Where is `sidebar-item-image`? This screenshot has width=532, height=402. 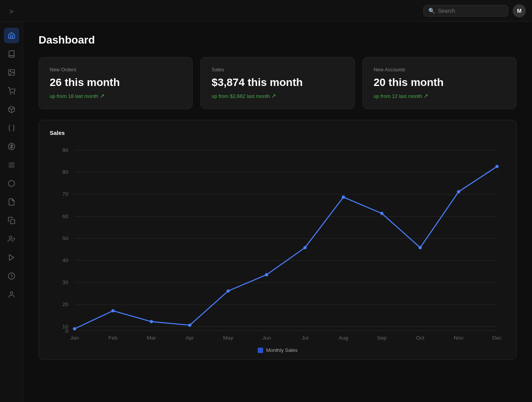 sidebar-item-image is located at coordinates (12, 72).